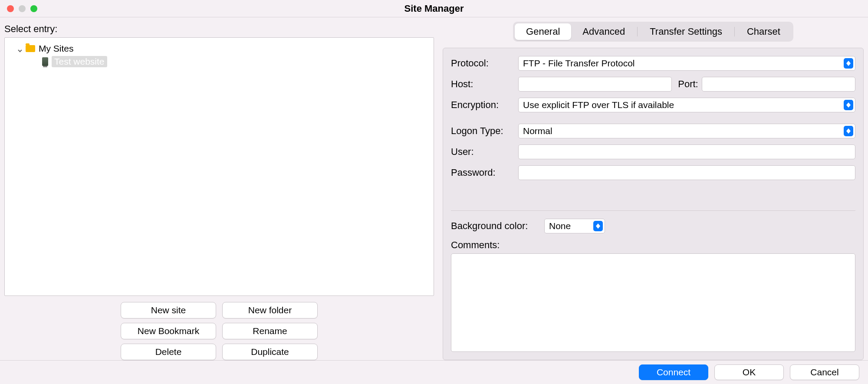 Image resolution: width=868 pixels, height=384 pixels. I want to click on chevron-down-icon, so click(20, 49).